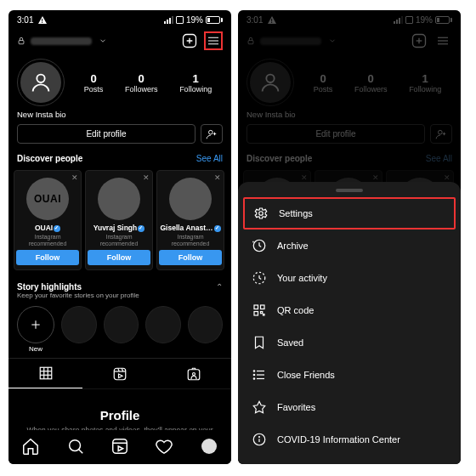 The height and width of the screenshot is (476, 476). What do you see at coordinates (190, 220) in the screenshot?
I see `discover-card: ✕ Gisella Anast… Instagram recommended F…` at bounding box center [190, 220].